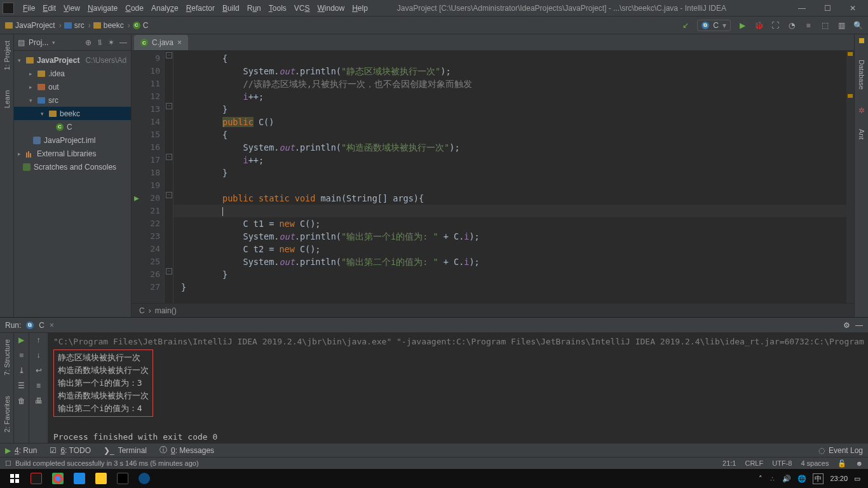  I want to click on menu-vcs: VCS, so click(302, 8).